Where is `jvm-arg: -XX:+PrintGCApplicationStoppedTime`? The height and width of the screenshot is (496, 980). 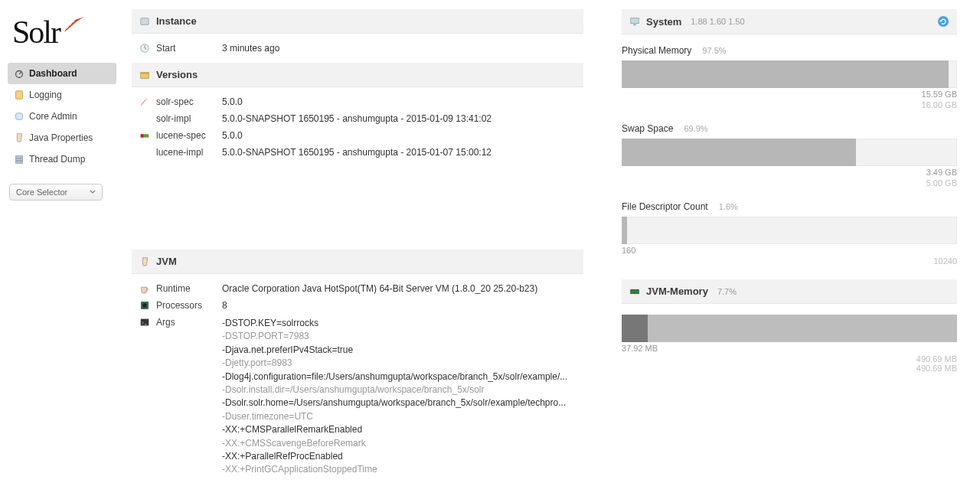 jvm-arg: -XX:+PrintGCApplicationStoppedTime is located at coordinates (399, 470).